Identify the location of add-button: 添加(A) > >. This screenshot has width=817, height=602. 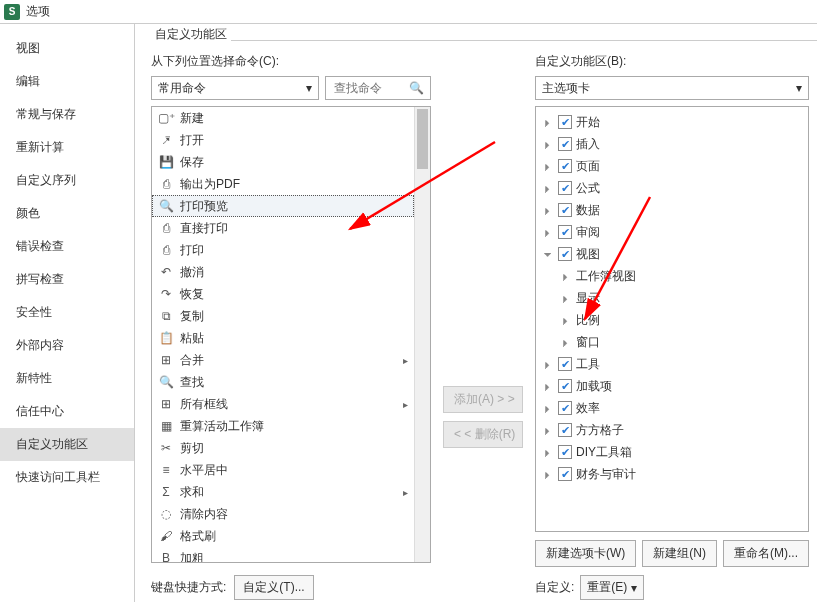
(483, 400).